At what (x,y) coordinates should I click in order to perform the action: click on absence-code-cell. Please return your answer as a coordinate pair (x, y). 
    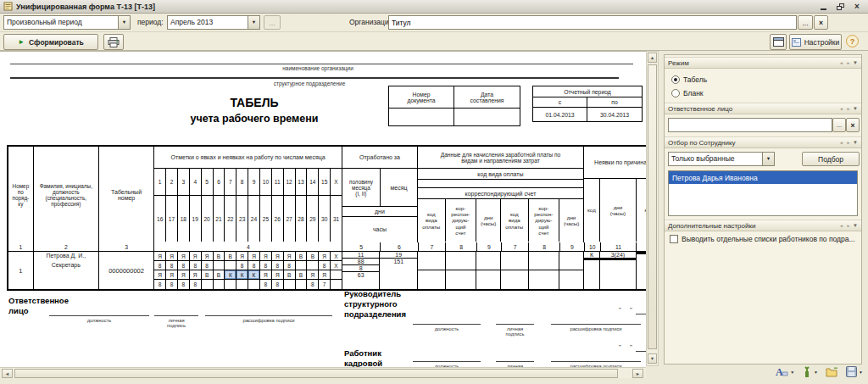
    Looking at the image, I should click on (592, 259).